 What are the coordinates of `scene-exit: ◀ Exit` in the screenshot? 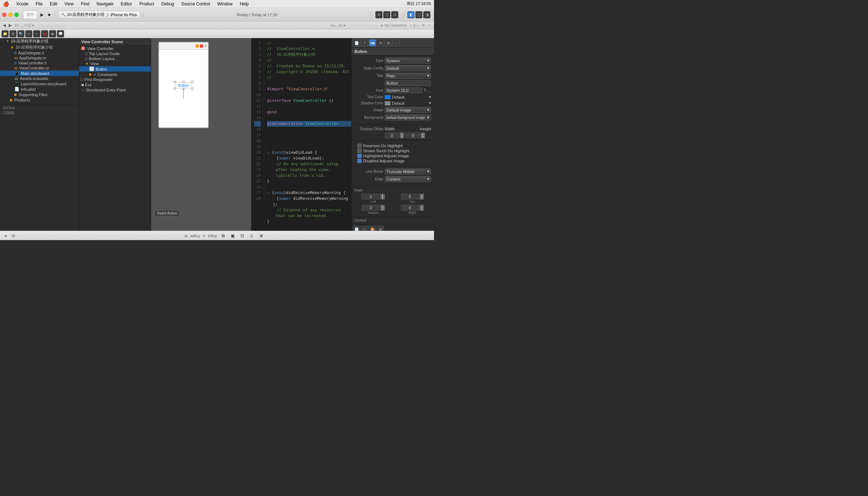 It's located at (115, 85).